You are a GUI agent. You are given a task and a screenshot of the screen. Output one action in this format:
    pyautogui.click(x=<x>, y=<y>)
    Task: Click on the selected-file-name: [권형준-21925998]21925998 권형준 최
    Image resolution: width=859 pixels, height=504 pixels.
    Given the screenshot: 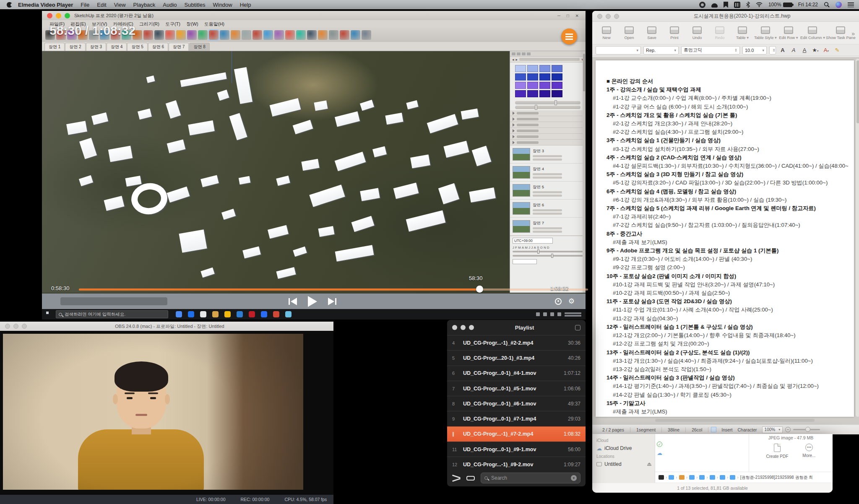 What is the action you would take?
    pyautogui.click(x=777, y=478)
    